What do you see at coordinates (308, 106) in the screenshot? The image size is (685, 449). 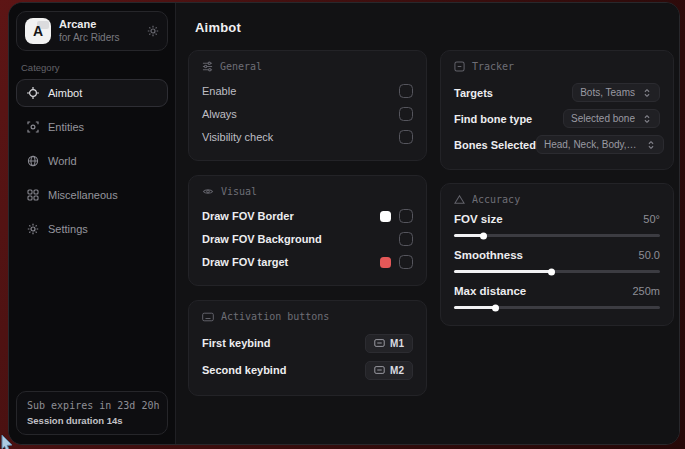 I see `general-card: General Enable Always Visibility check` at bounding box center [308, 106].